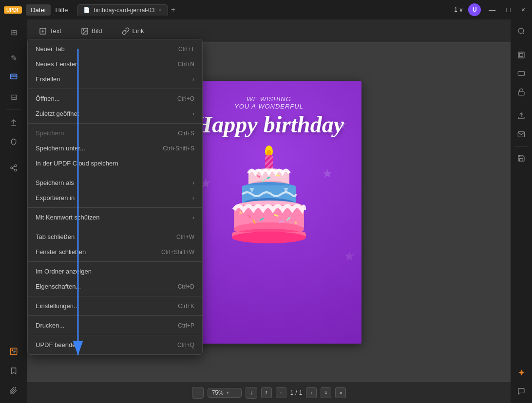 This screenshot has height=403, width=532. Describe the element at coordinates (326, 393) in the screenshot. I see `page-last-button: ⇓` at that location.